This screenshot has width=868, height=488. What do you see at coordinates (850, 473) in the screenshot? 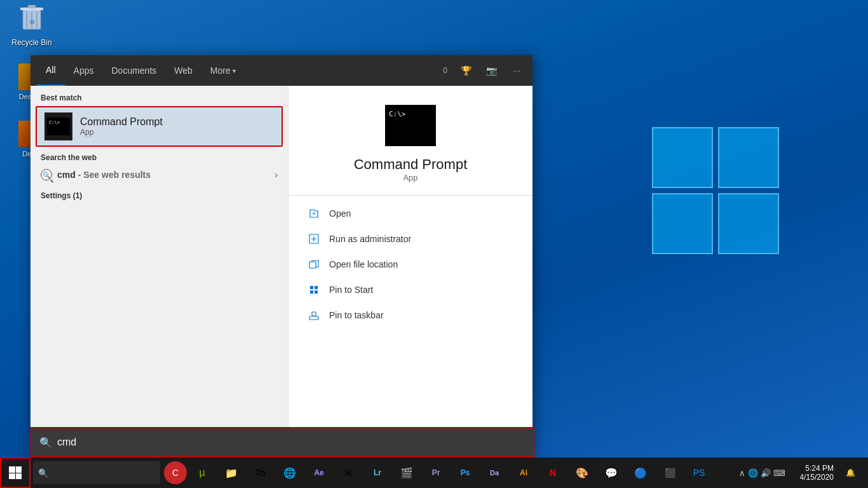
I see `notification-icon: 🔔` at bounding box center [850, 473].